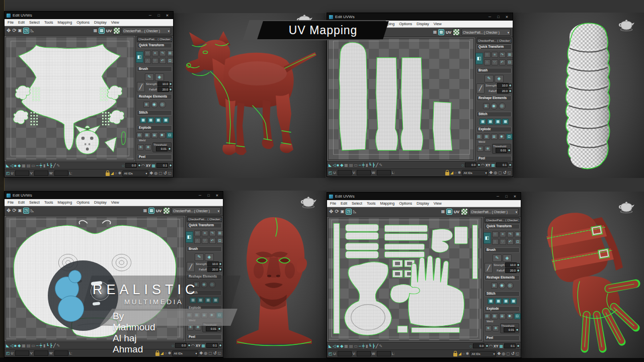  Describe the element at coordinates (8, 173) in the screenshot. I see `uvw-space-icon: ◰` at that location.